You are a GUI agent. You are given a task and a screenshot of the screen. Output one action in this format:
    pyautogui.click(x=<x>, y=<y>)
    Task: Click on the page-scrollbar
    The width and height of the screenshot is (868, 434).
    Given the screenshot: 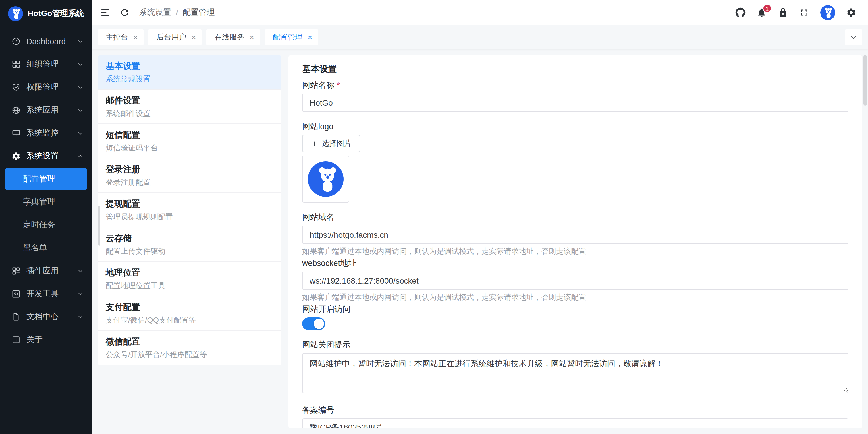 What is the action you would take?
    pyautogui.click(x=865, y=80)
    